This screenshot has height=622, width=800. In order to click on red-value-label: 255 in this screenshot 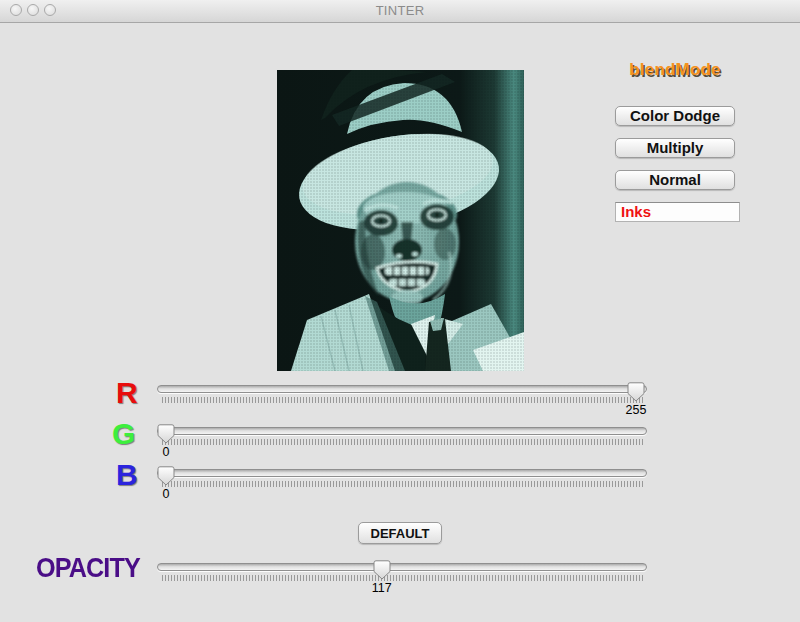, I will do `click(636, 410)`.